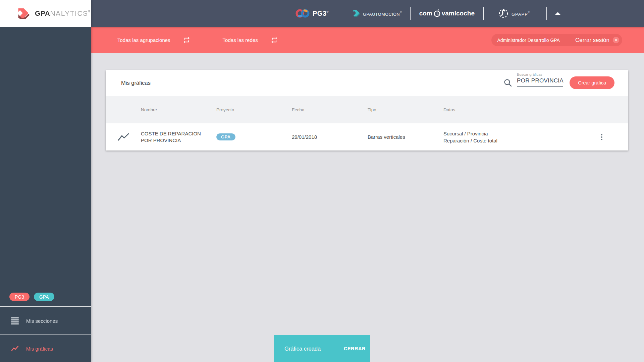 The image size is (644, 362). Describe the element at coordinates (46, 181) in the screenshot. I see `sidebar: GPANALYTICS® PG3 GPA Mis secciones Mis g…` at that location.